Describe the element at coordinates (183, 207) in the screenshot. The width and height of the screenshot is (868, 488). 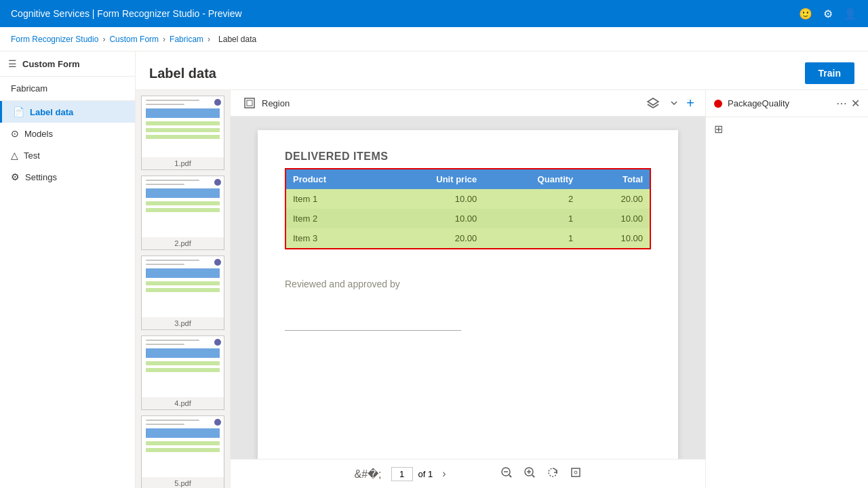
I see `thumbnail-2-img` at that location.